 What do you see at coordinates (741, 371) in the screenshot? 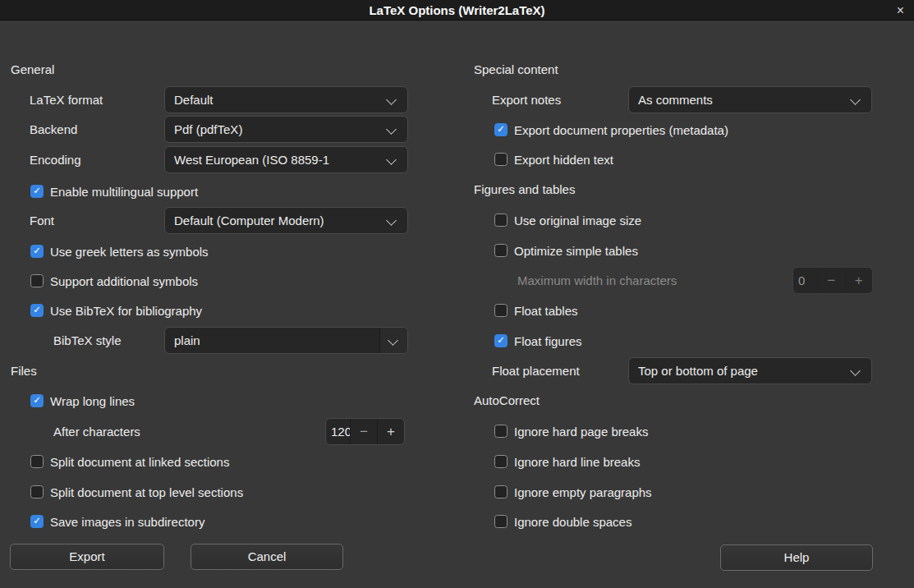
I see `dropdown-value: Top or bottom of page` at bounding box center [741, 371].